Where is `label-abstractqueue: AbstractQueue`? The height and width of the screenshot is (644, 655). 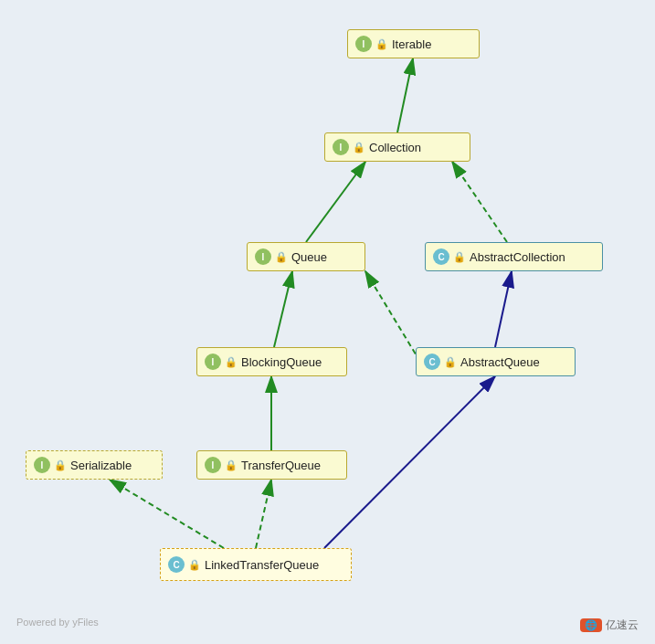 label-abstractqueue: AbstractQueue is located at coordinates (501, 362).